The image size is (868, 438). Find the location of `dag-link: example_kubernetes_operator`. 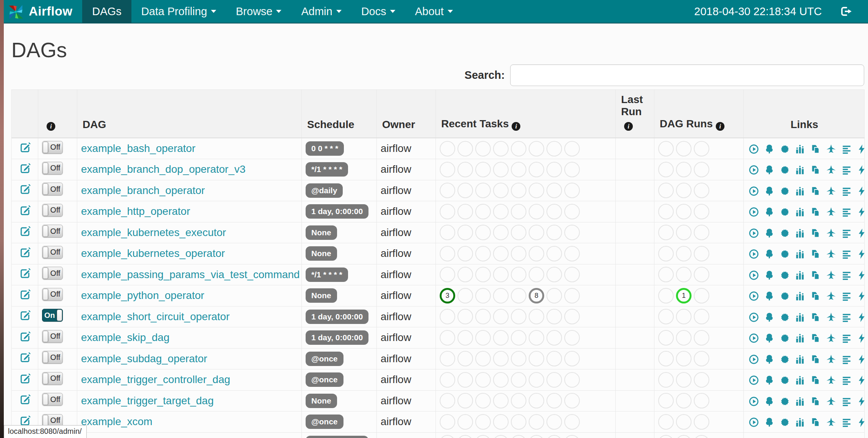

dag-link: example_kubernetes_operator is located at coordinates (153, 253).